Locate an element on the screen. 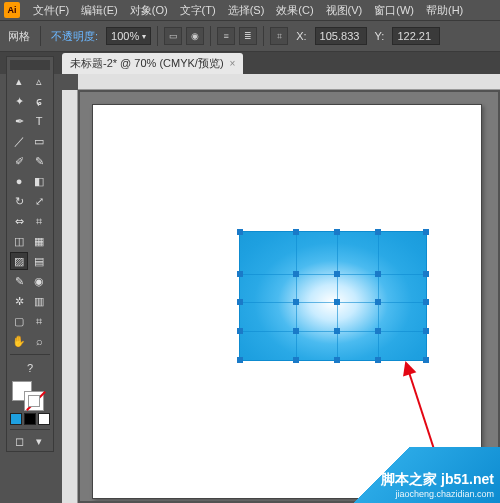  toolbox: ▴▵✦ɕ✒T／▭✐✎●◧↻⤢⇔⌗◫▦▨▤✎◉✲▥▢⌗✋⌕ ? ◻ ▾ is located at coordinates (30, 254).